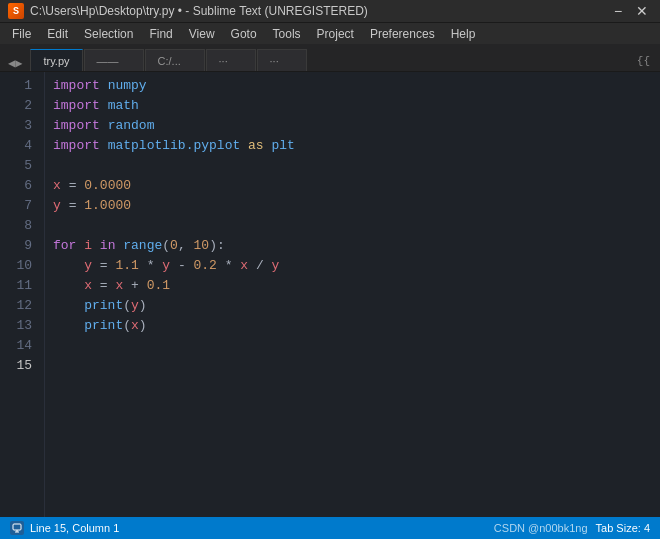 Image resolution: width=660 pixels, height=539 pixels. What do you see at coordinates (352, 326) in the screenshot?
I see `code-line-13: print(x)` at bounding box center [352, 326].